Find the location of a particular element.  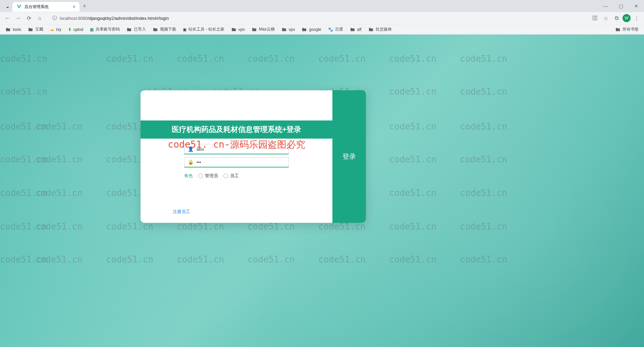

minimize-button: — is located at coordinates (605, 6).